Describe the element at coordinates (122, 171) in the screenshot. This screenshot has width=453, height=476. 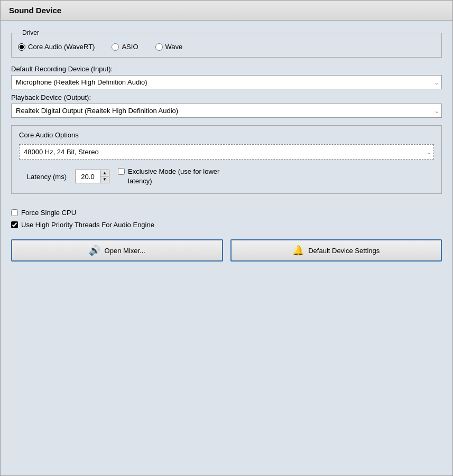
I see `exclusive-mode-checkbox` at that location.